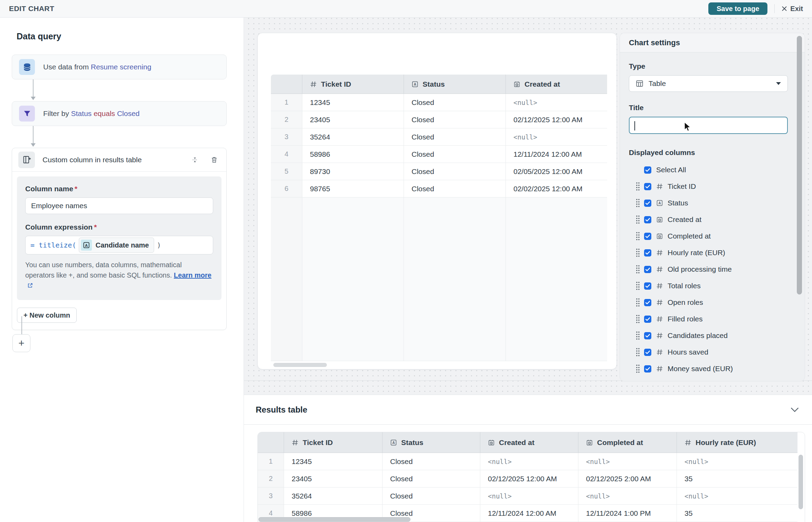 Image resolution: width=812 pixels, height=522 pixels. What do you see at coordinates (708, 186) in the screenshot?
I see `displayed-column-row: Ticket ID` at bounding box center [708, 186].